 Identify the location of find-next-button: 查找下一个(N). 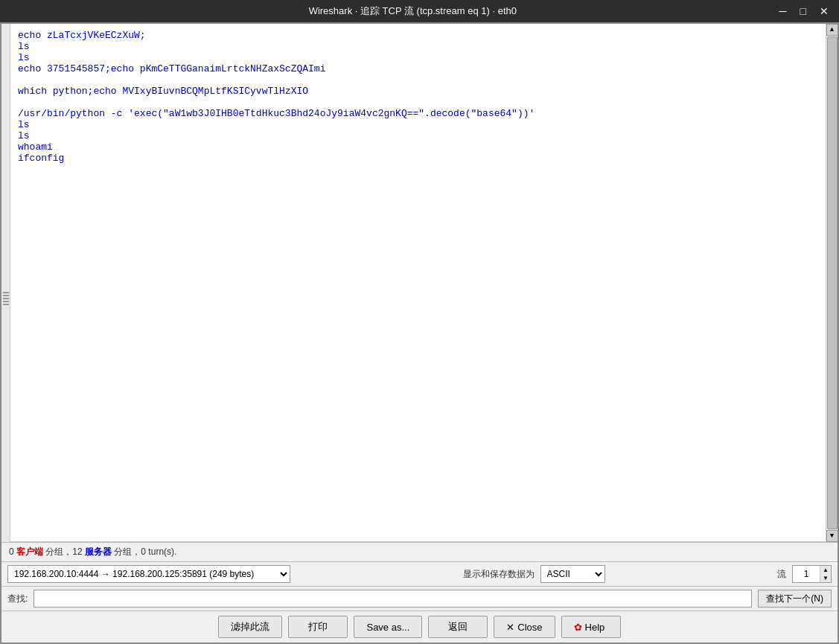
(795, 599).